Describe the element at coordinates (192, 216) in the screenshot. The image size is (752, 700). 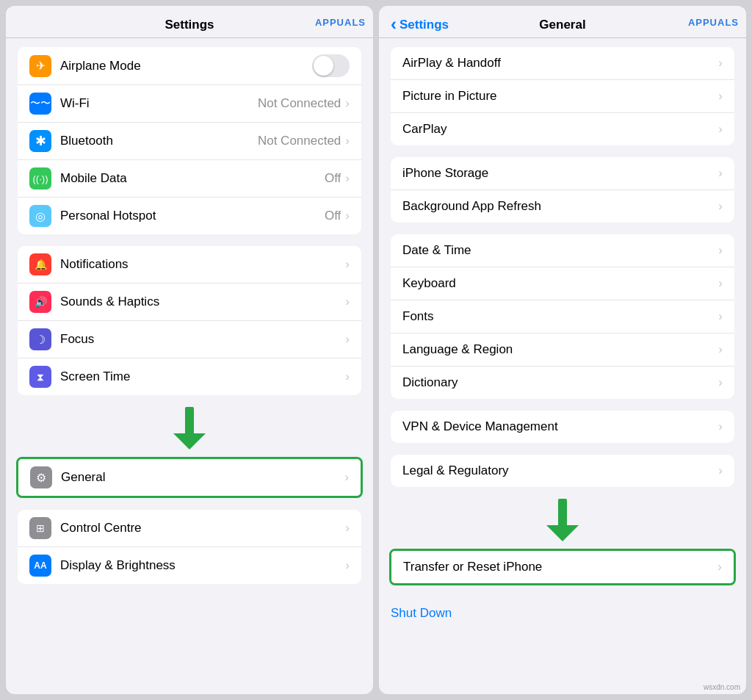
I see `hotspot-label: Personal Hotspot` at that location.